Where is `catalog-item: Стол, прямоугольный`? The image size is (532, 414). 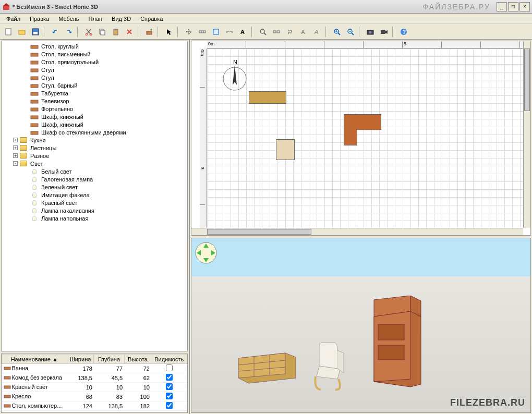
catalog-item: Стол, прямоугольный is located at coordinates (94, 62).